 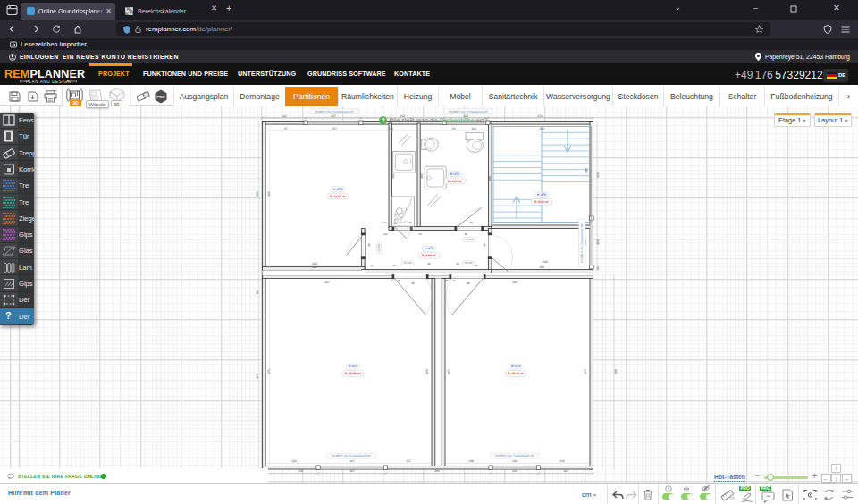 I want to click on svg-text: 510, so click(x=616, y=372).